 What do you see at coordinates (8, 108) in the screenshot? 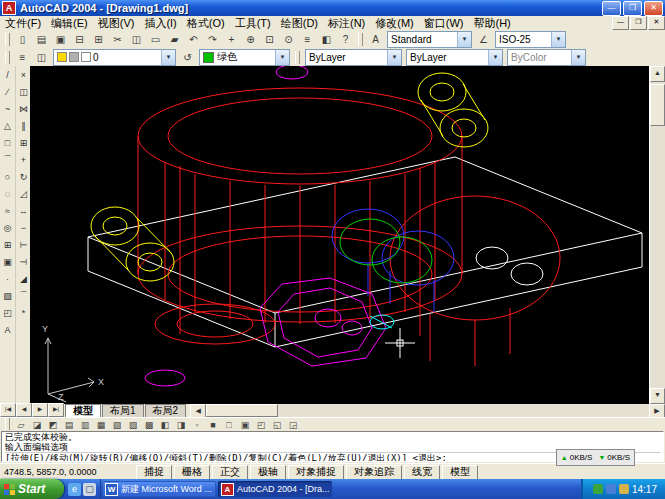
I see `polyline-icon: ~` at bounding box center [8, 108].